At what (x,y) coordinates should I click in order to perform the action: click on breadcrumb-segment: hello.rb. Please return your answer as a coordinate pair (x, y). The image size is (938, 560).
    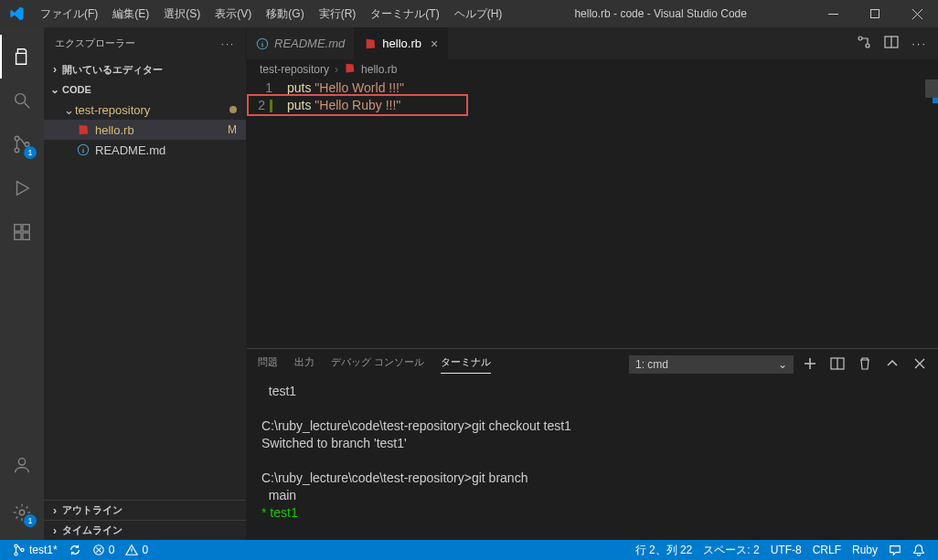
    Looking at the image, I should click on (378, 69).